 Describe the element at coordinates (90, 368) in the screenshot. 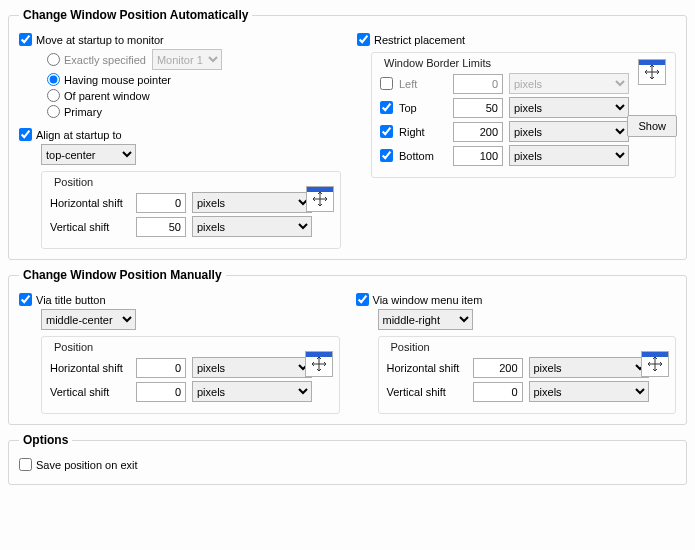

I see `hshift-label-l: Horizontal shift` at that location.